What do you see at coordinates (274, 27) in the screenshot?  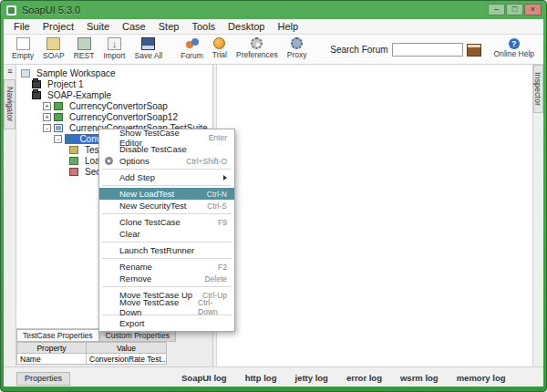 I see `menubar: File Project Suite Case Step Tools Deskt…` at bounding box center [274, 27].